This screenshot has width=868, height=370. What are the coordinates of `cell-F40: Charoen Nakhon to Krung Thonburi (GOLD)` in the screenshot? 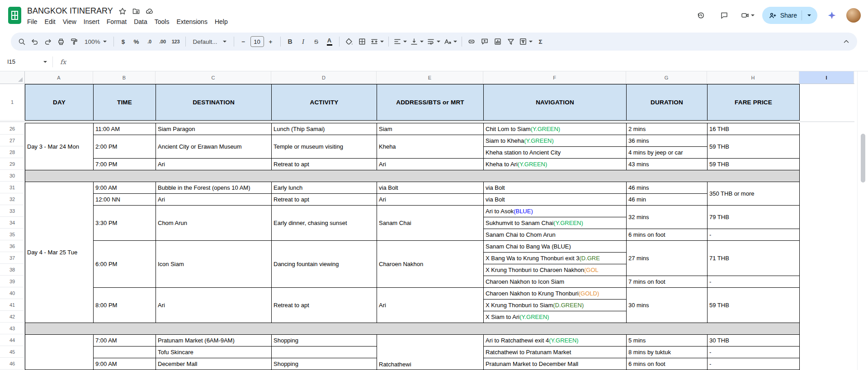 It's located at (555, 294).